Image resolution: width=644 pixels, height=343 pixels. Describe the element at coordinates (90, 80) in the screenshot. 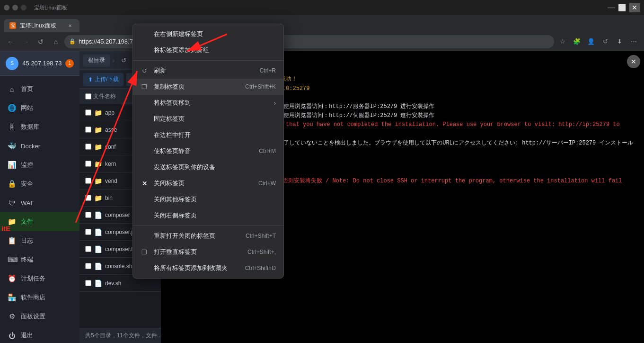

I see `upload-icon: ⬆` at that location.